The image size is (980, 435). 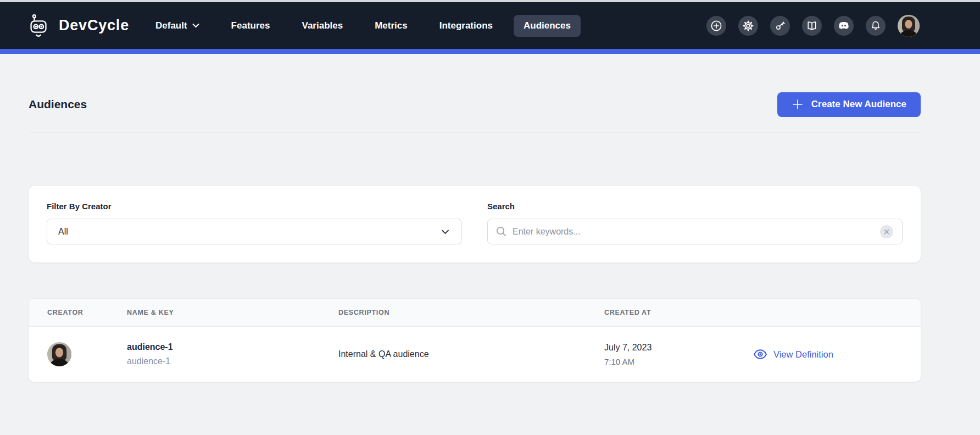 What do you see at coordinates (909, 26) in the screenshot?
I see `user-avatar` at bounding box center [909, 26].